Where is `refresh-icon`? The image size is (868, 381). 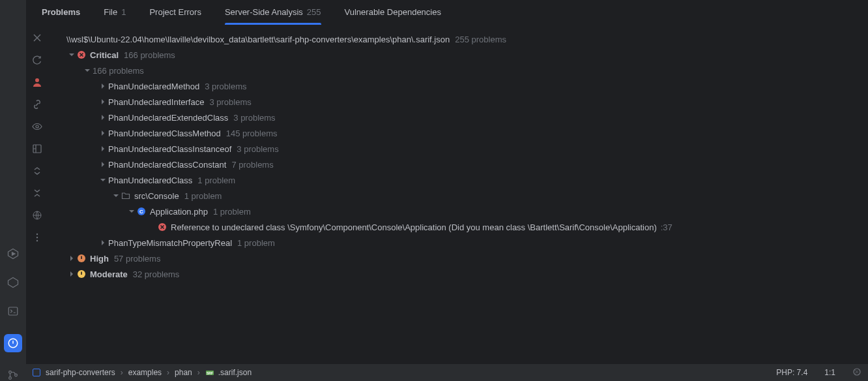 refresh-icon is located at coordinates (37, 60).